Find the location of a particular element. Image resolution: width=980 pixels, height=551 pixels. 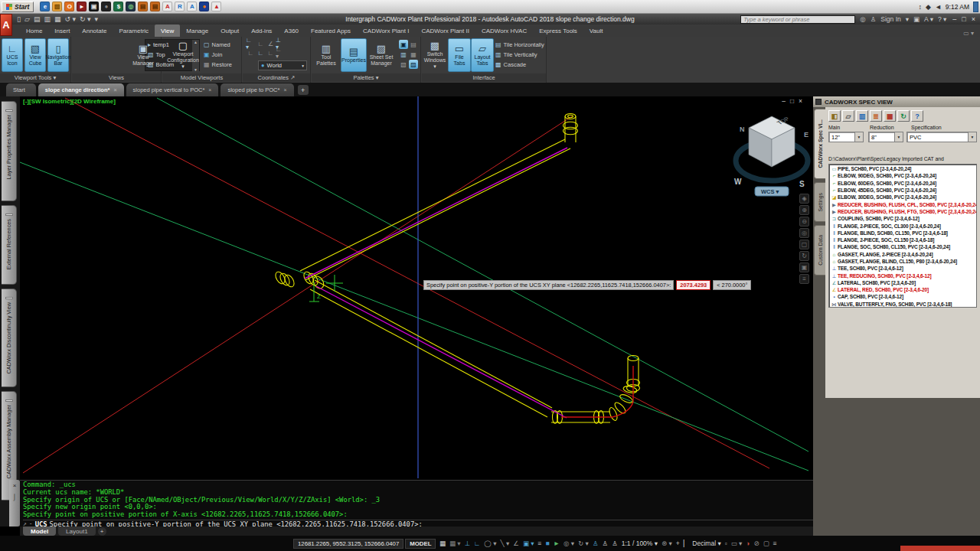

tile-horizontally-button: ▤ Tile Horizontally is located at coordinates (520, 44).